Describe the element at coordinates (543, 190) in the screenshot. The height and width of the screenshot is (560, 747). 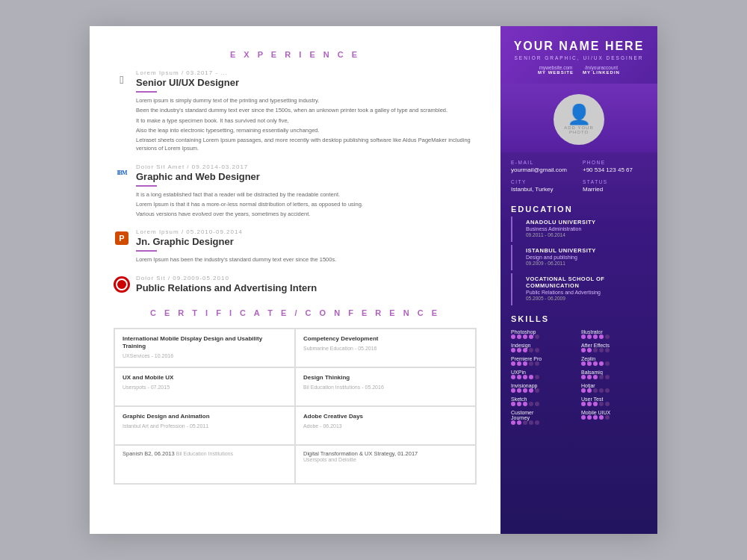
I see `city-value: Istanbul, Turkey` at that location.